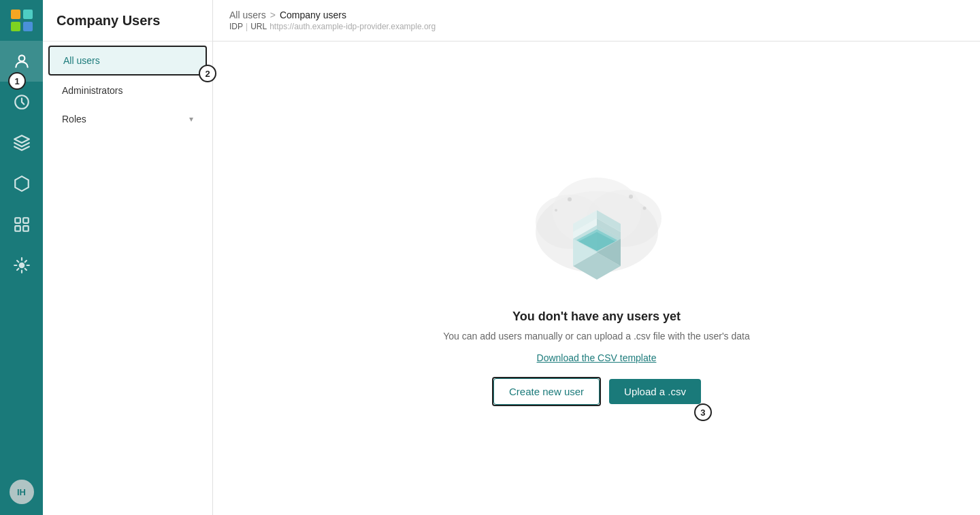 The image size is (980, 515). I want to click on empty-subtitle: You can add users manually or can upload…, so click(596, 336).